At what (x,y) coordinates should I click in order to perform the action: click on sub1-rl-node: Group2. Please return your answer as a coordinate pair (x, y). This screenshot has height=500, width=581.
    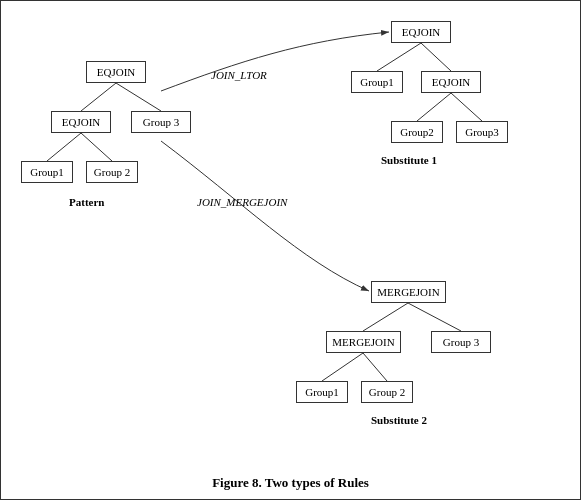
    Looking at the image, I should click on (417, 132).